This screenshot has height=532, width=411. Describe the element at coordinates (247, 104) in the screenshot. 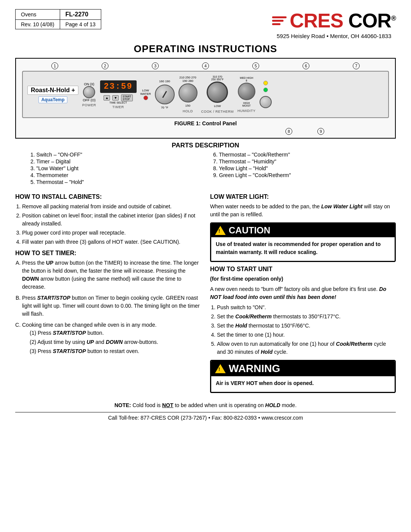

I see `humidity-label-bottom: HIGHMOIST` at that location.